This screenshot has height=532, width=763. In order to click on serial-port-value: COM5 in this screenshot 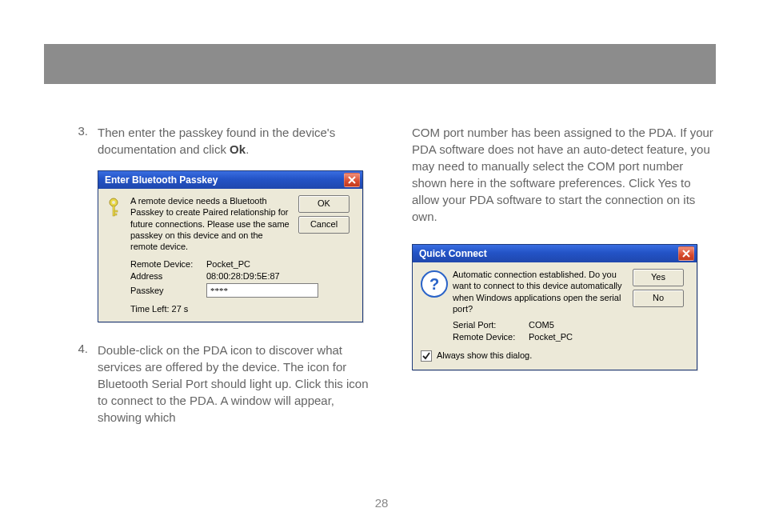, I will do `click(541, 325)`.